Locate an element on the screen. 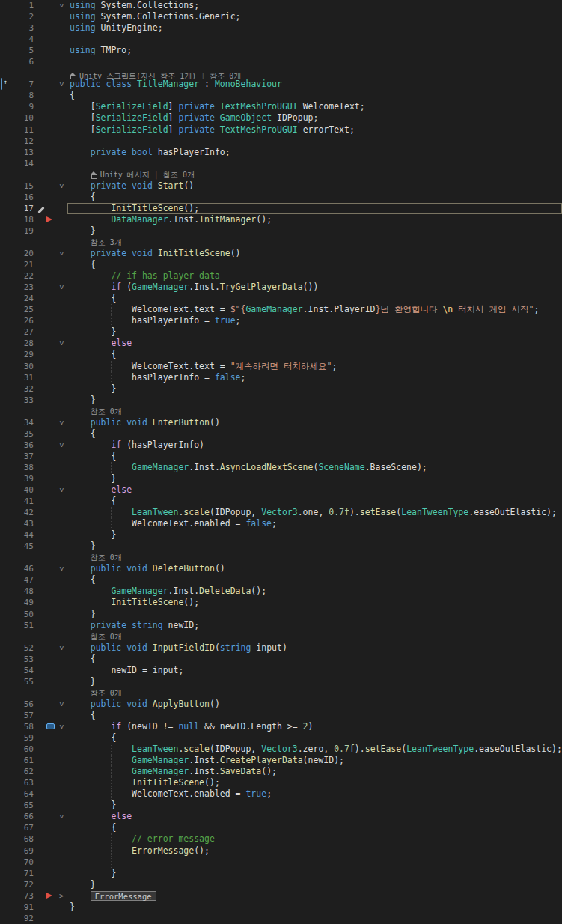 This screenshot has height=924, width=562. line-number: 18 is located at coordinates (25, 220).